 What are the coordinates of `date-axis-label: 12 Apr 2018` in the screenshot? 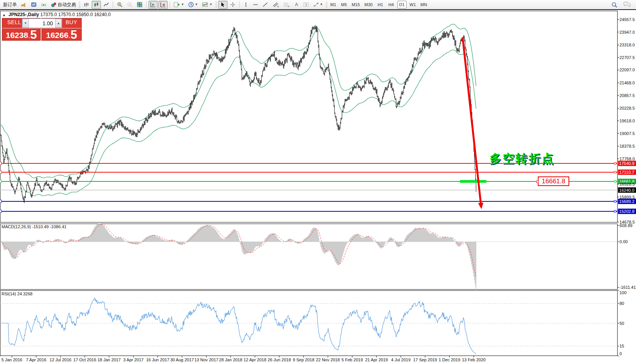 It's located at (255, 360).